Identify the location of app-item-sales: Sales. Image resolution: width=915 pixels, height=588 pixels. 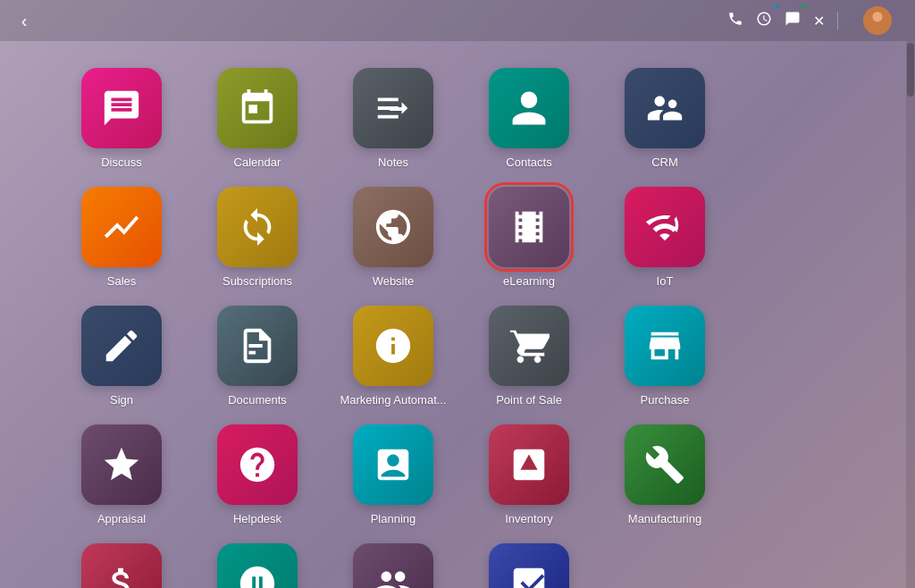
(122, 238).